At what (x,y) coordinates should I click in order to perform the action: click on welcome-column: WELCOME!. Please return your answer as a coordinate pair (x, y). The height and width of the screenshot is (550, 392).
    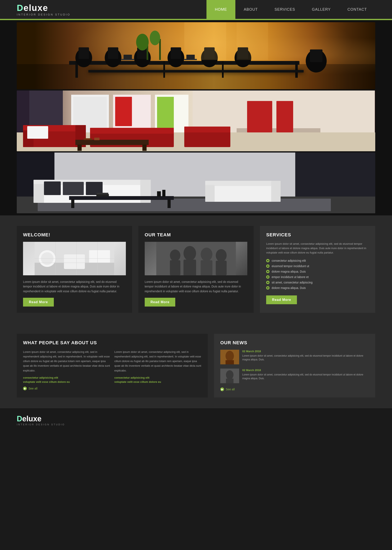
    Looking at the image, I should click on (74, 269).